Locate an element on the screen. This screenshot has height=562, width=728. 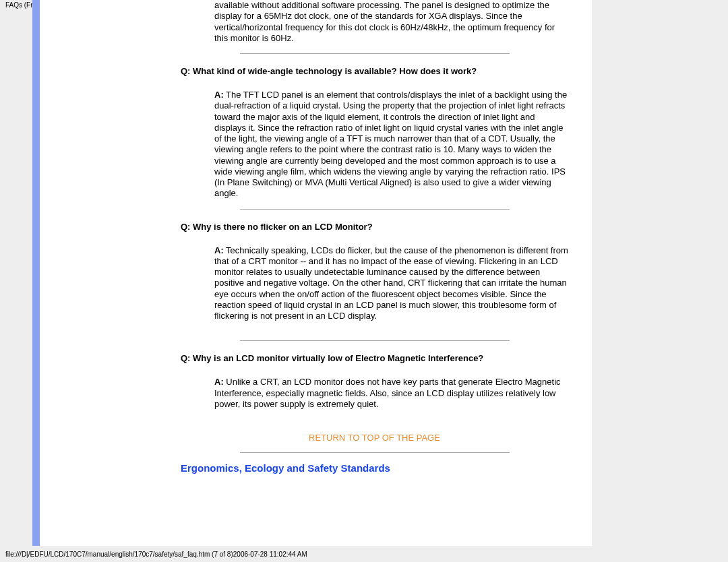
intro-paragraph: available without additional software pr… is located at coordinates (391, 22).